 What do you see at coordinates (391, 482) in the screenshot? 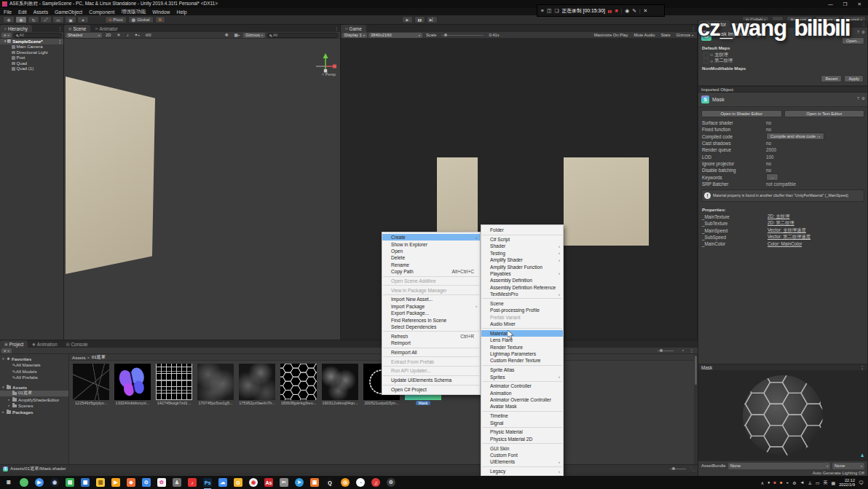
I see `settings-icon: ⚙` at bounding box center [391, 482].